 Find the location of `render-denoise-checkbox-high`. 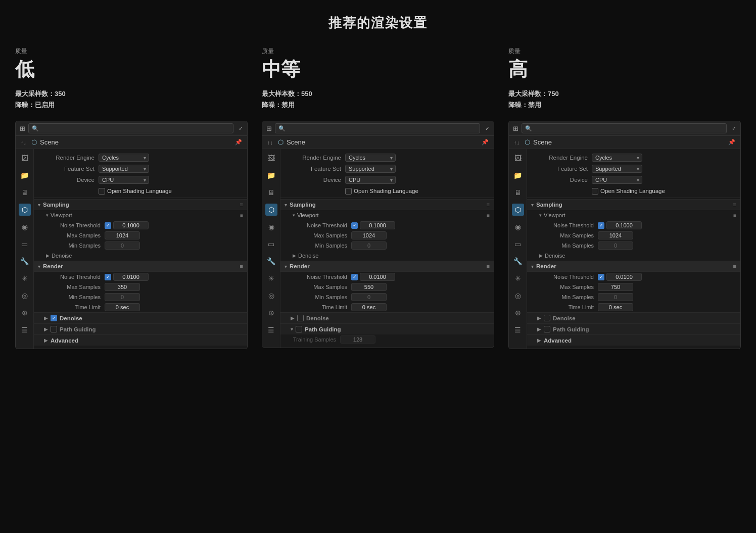

render-denoise-checkbox-high is located at coordinates (547, 318).